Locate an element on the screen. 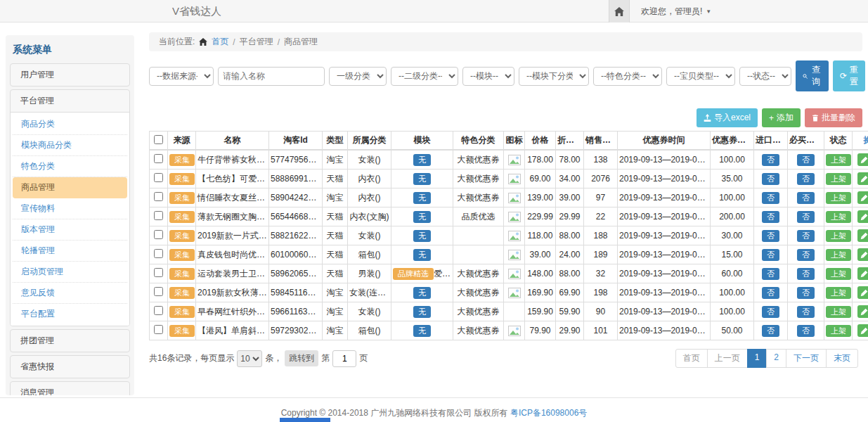 This screenshot has width=868, height=422. user-menu: 欢迎您，管理员! ▼ is located at coordinates (676, 11).